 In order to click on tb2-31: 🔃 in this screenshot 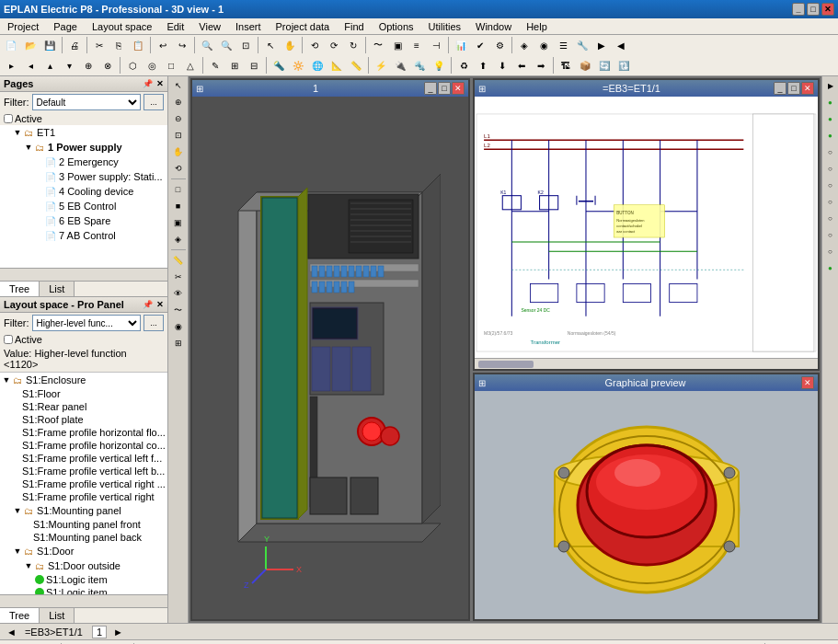, I will do `click(624, 65)`.